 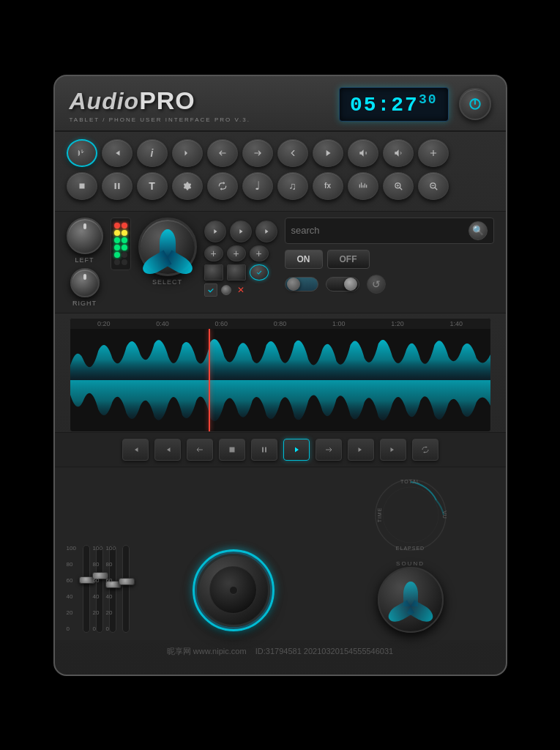 I want to click on vu-dot-green1, so click(x=117, y=240).